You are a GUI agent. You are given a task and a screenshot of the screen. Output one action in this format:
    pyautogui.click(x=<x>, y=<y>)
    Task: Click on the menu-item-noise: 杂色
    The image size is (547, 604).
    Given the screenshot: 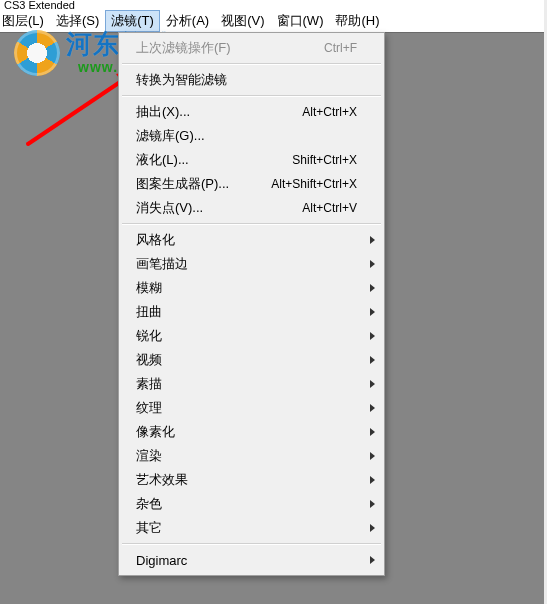 What is the action you would take?
    pyautogui.click(x=252, y=504)
    